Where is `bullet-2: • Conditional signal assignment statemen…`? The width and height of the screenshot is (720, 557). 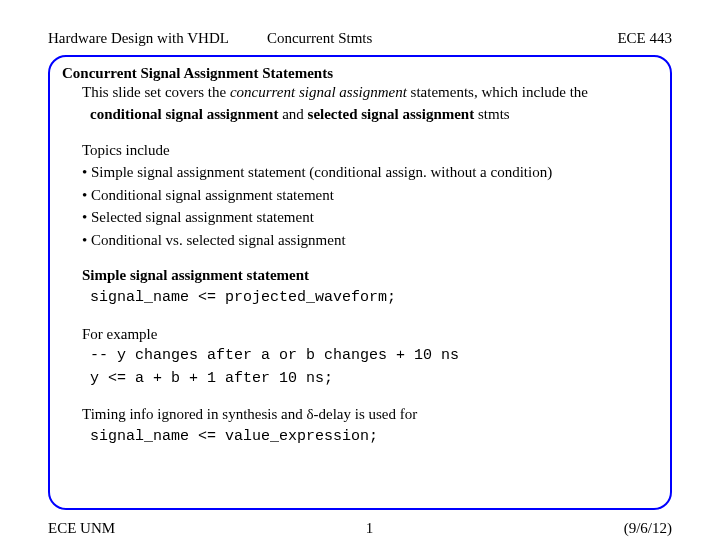 bullet-2: • Conditional signal assignment statemen… is located at coordinates (369, 196).